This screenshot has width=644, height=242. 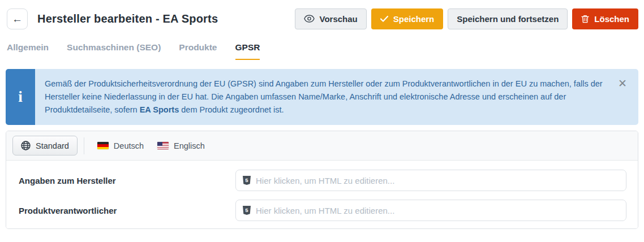 I want to click on globe-icon, so click(x=26, y=146).